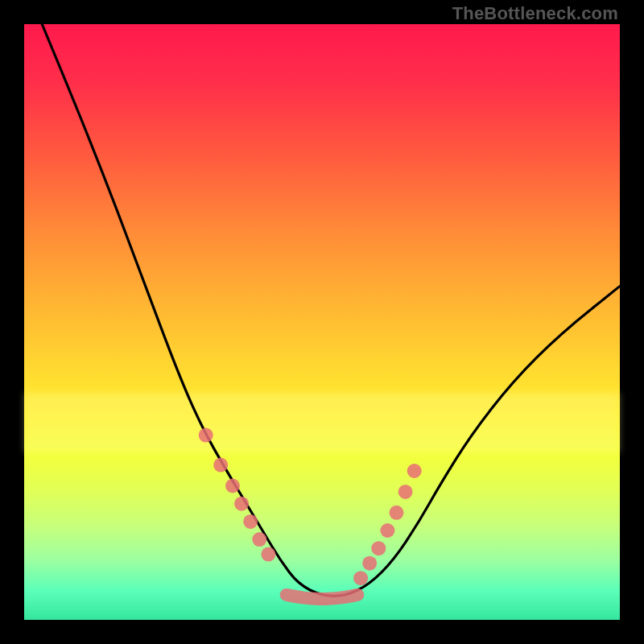 This screenshot has width=644, height=644. Describe the element at coordinates (535, 14) in the screenshot. I see `attribution-label: TheBottleneck.com` at that location.